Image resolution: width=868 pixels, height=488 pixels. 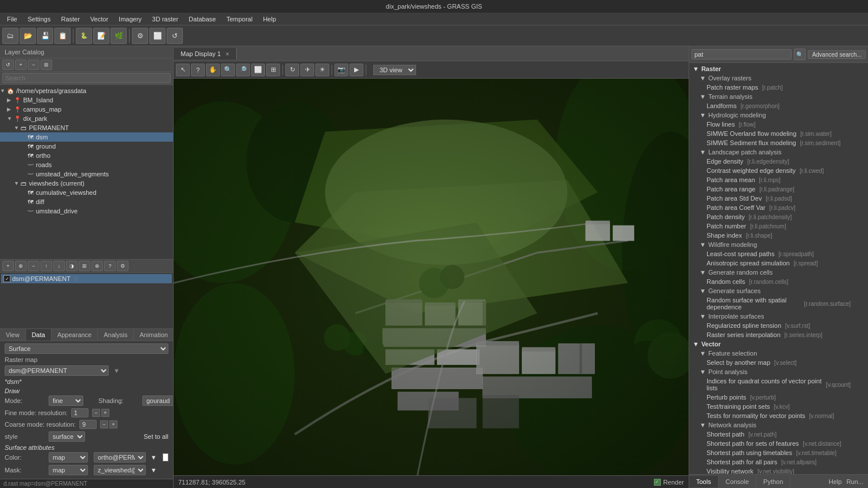 I want to click on map-zoom-in-btn: 🔍, so click(x=228, y=70).